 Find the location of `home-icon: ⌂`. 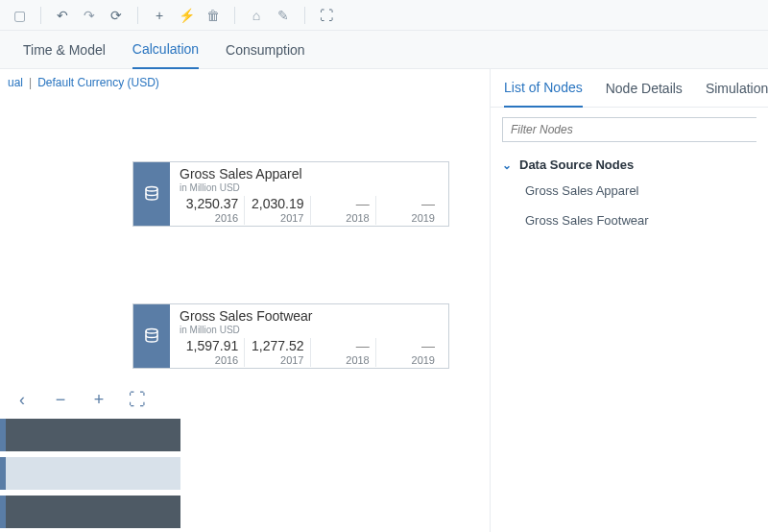

home-icon: ⌂ is located at coordinates (256, 15).